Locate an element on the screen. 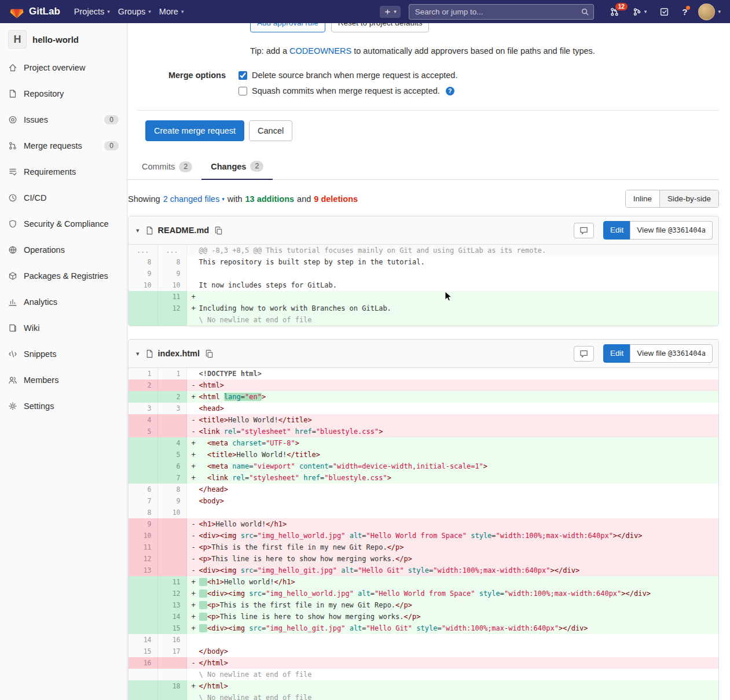  sidebar-item-packages-registries: Packages & Registries is located at coordinates (64, 275).